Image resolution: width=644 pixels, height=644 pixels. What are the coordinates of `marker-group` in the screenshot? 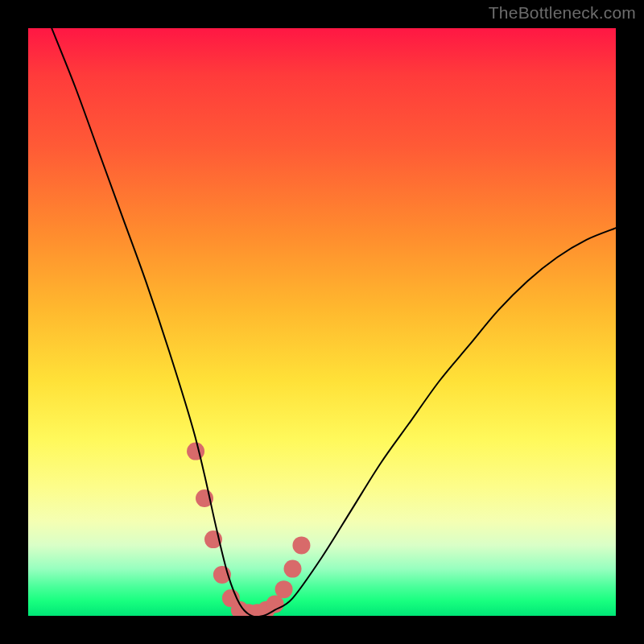 It's located at (248, 530).